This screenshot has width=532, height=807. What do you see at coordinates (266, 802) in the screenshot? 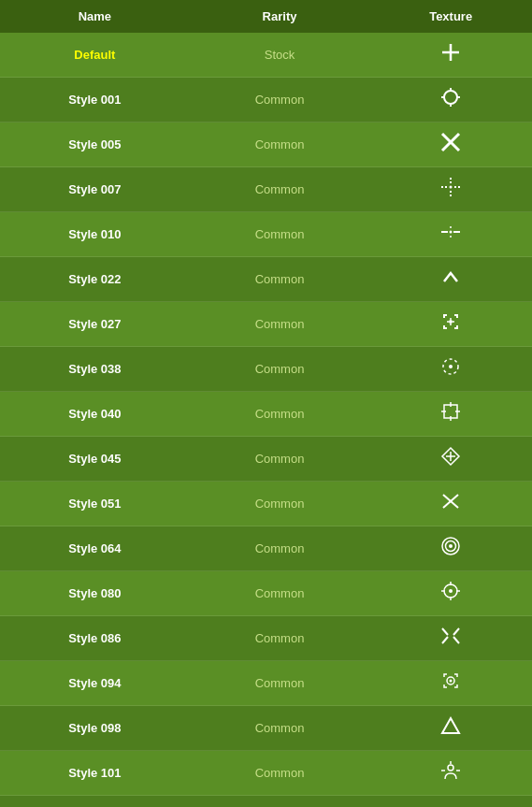
I see `table-row: Style 102Common` at bounding box center [266, 802].